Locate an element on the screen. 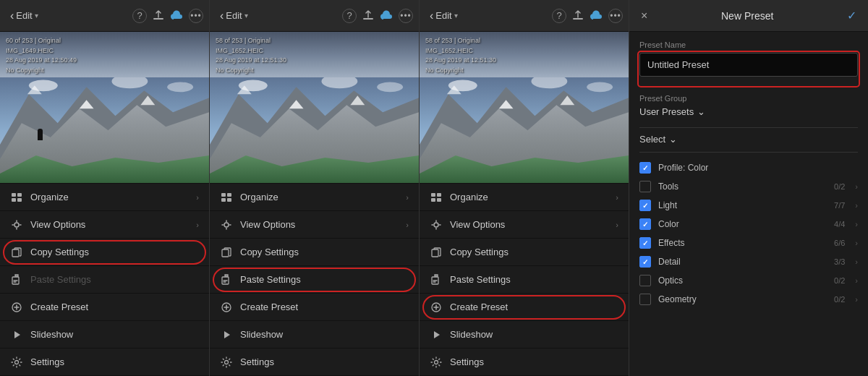 The height and width of the screenshot is (376, 868). checkbox-label-tools: Tools is located at coordinates (742, 187).